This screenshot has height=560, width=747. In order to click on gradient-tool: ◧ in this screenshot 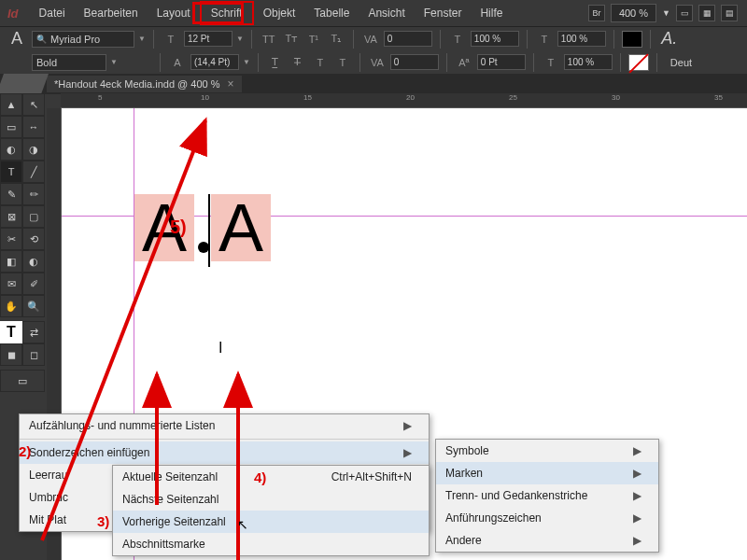, I will do `click(11, 261)`.